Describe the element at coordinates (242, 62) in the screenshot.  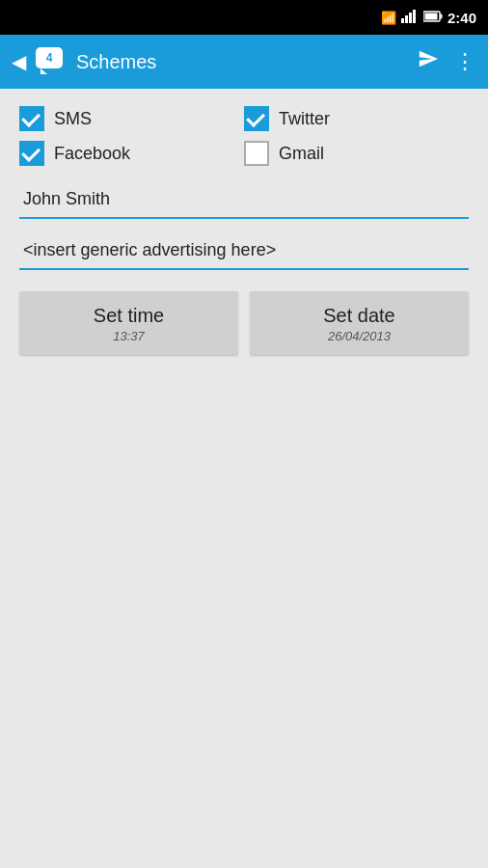
I see `app-title: Schemes` at that location.